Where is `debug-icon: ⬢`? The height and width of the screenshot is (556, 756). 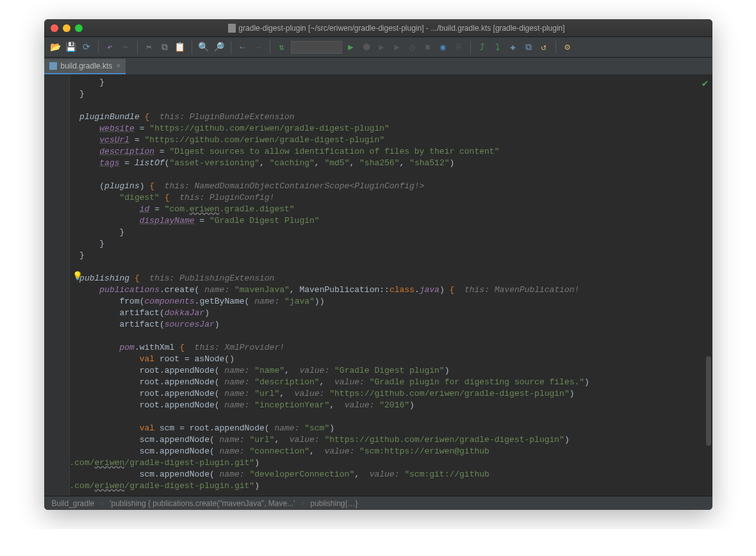 debug-icon: ⬢ is located at coordinates (366, 47).